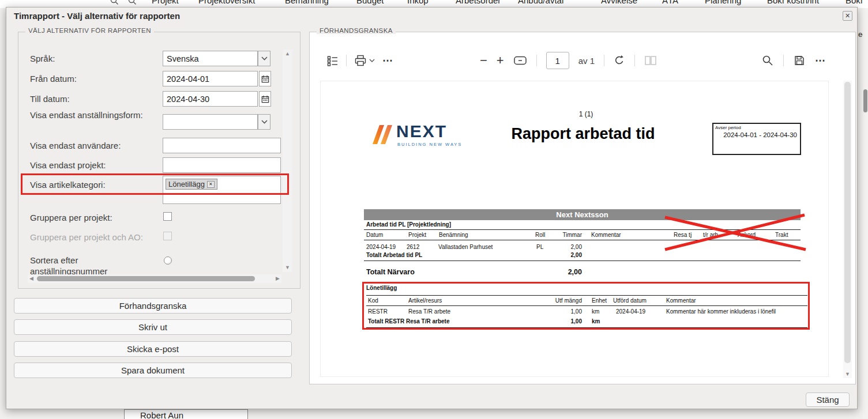 The height and width of the screenshot is (419, 868). Describe the element at coordinates (265, 78) in the screenshot. I see `fran-datum-calendar-button` at that location.